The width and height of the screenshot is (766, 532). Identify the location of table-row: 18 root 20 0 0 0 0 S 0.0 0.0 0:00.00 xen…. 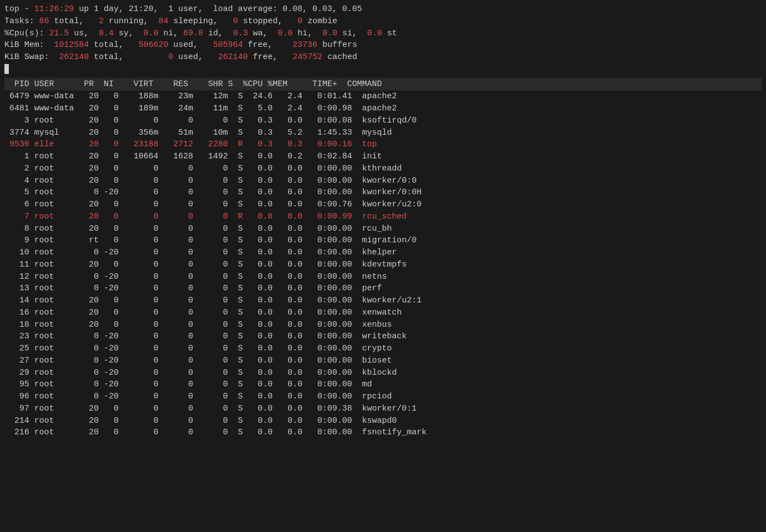
(383, 325).